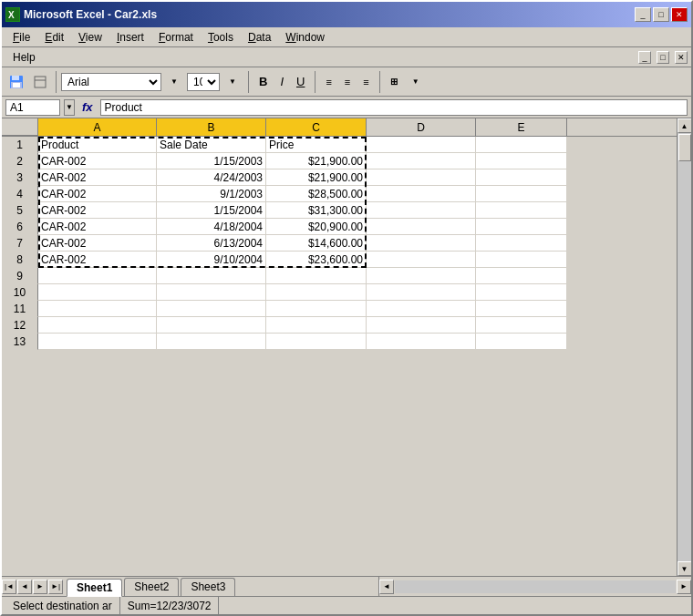 Image resolution: width=693 pixels, height=616 pixels. Describe the element at coordinates (316, 178) in the screenshot. I see `cell: $21,900.00` at that location.